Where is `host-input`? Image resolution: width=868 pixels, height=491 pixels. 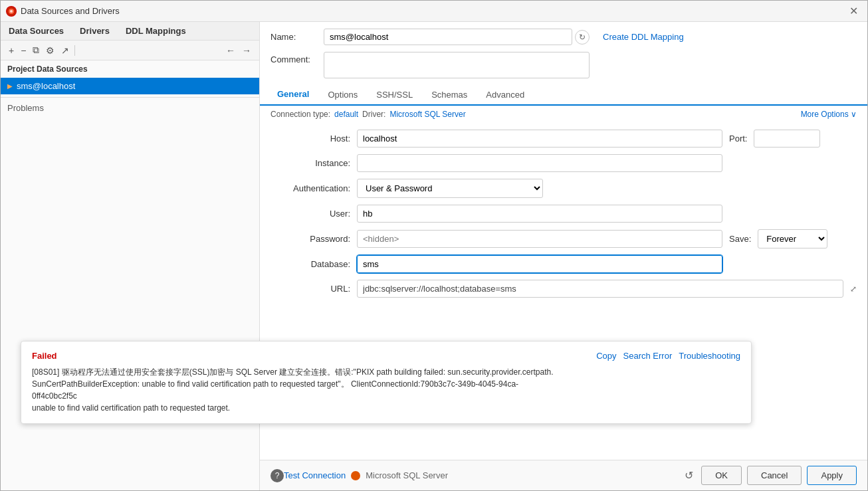 host-input is located at coordinates (540, 138).